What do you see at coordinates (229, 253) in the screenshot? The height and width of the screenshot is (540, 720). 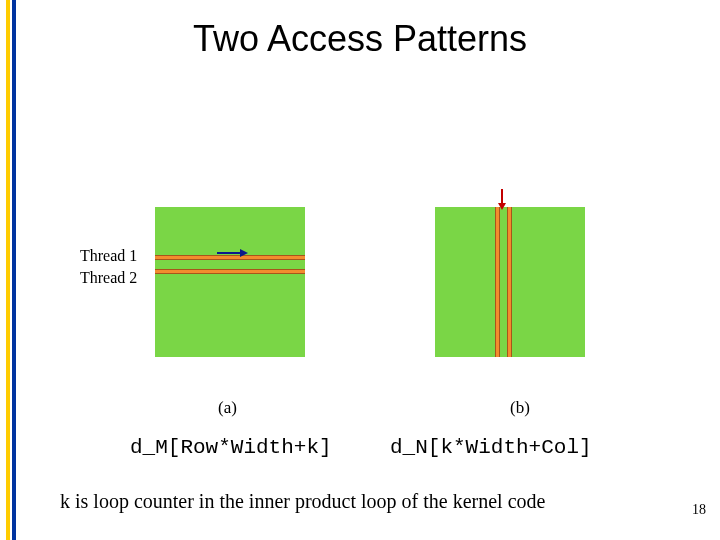 I see `arrow-right-shaft` at bounding box center [229, 253].